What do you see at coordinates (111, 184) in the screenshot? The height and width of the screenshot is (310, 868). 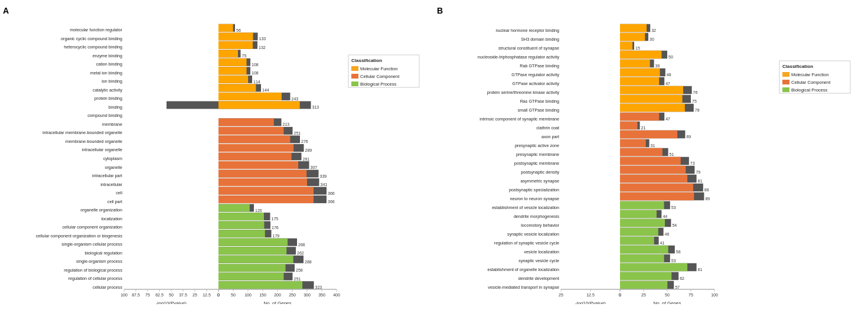 I see `svg-text: intracellular` at bounding box center [111, 184].